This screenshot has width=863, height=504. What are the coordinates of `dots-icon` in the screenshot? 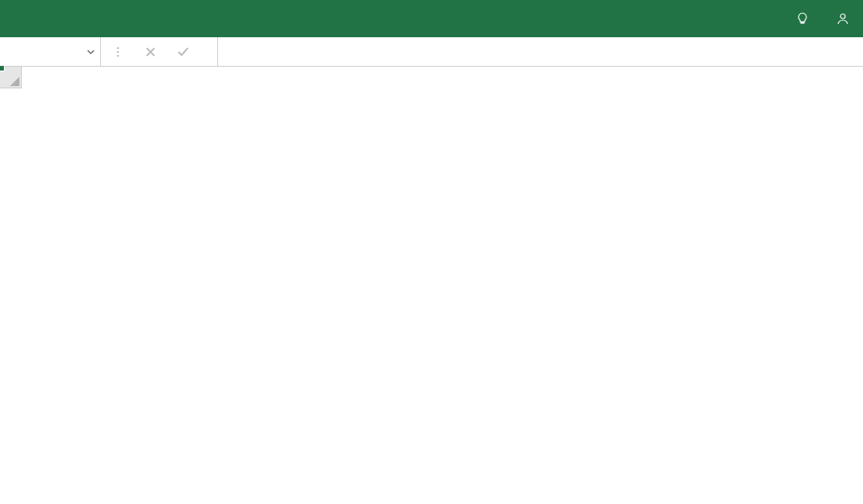 It's located at (118, 52).